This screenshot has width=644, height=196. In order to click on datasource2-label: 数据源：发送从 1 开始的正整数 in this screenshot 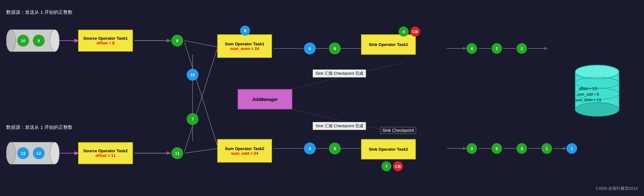, I will do `click(39, 128)`.